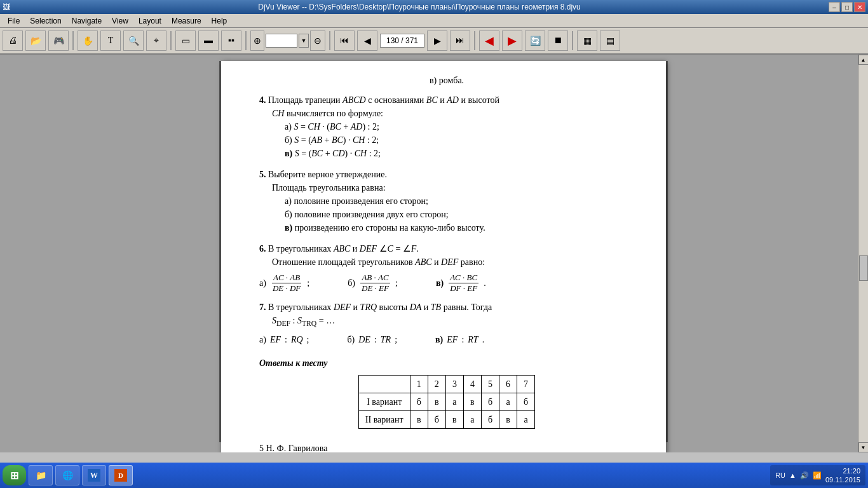 The width and height of the screenshot is (868, 488). Describe the element at coordinates (459, 201) in the screenshot. I see `q5-a: а) половине произведения его сторон;` at that location.